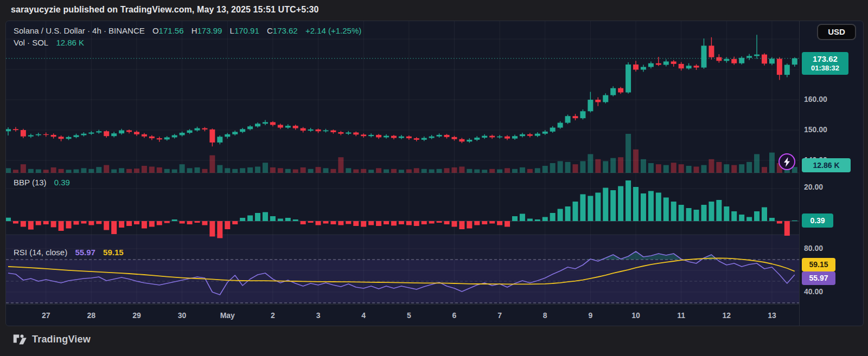 This screenshot has height=356, width=868. I want to click on open-value: 171.56, so click(171, 30).